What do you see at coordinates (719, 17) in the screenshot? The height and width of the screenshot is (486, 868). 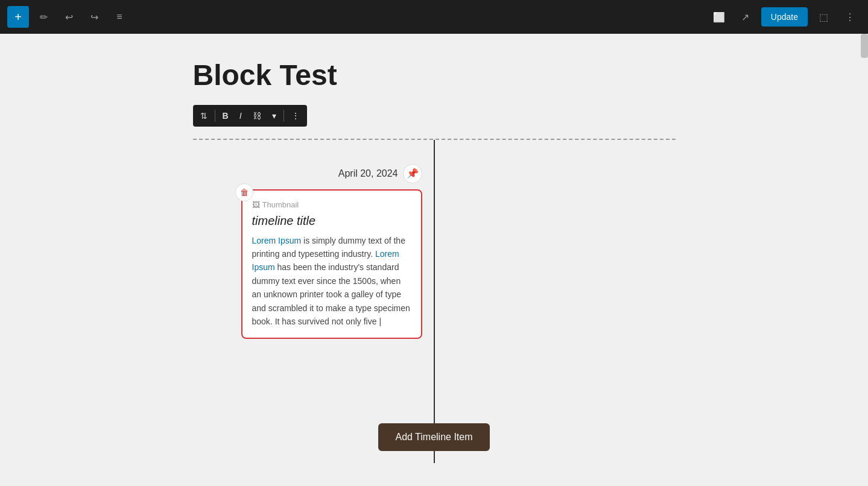 I see `desktop-view-button: ⬜` at bounding box center [719, 17].